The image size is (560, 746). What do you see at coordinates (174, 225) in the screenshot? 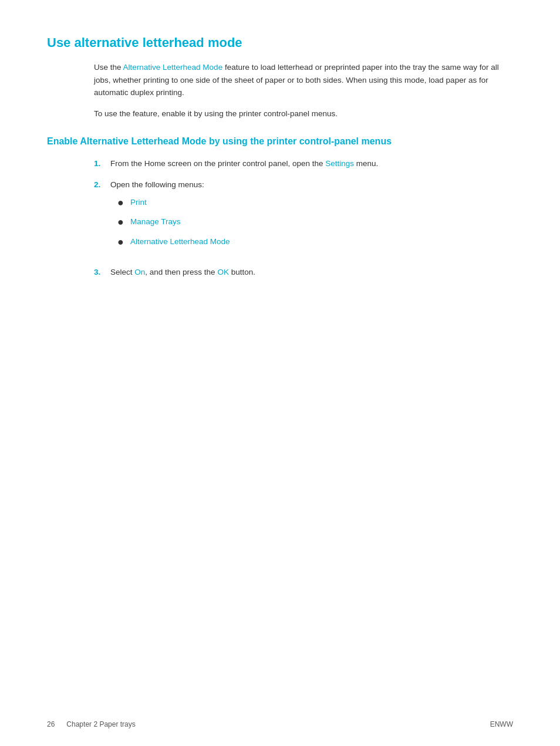
I see `bullet-list: ● Print ● Manage Trays ● Alternative Let…` at bounding box center [174, 225].